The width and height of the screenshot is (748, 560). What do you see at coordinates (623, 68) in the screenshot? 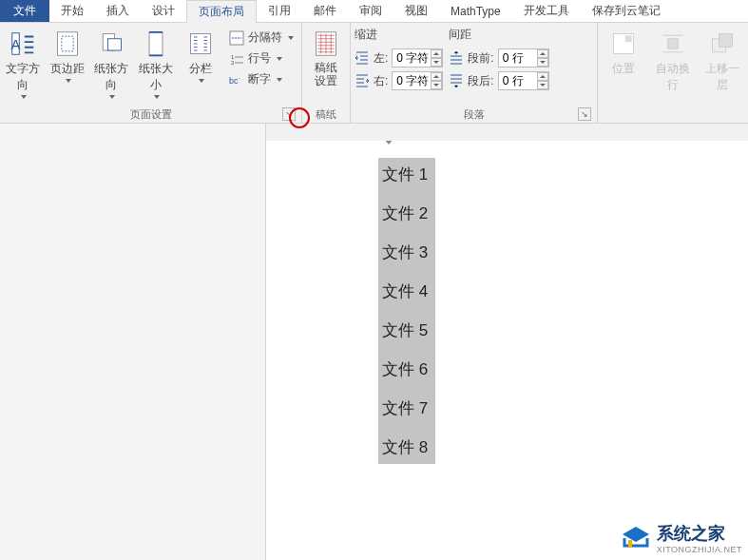
I see `position-label: 位置` at bounding box center [623, 68].